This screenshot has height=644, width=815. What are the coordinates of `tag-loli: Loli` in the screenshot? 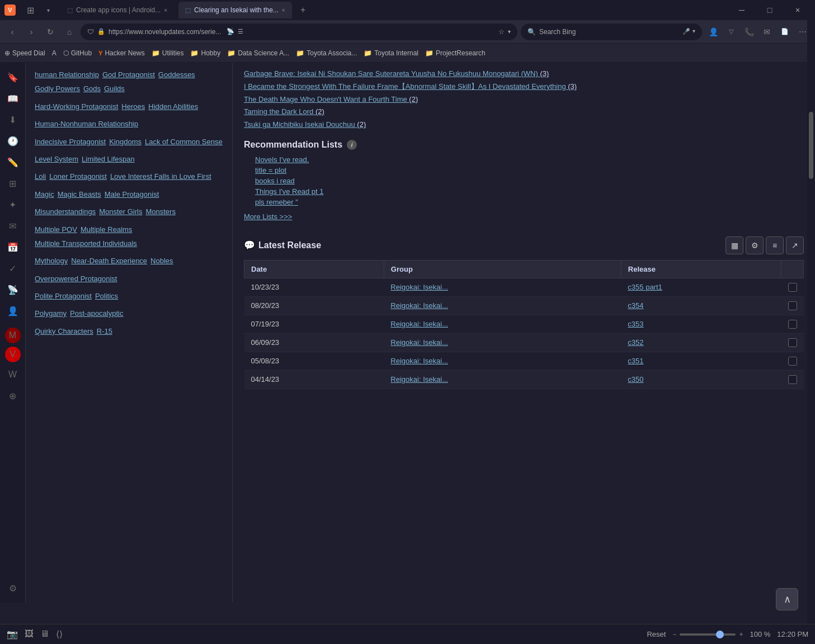 It's located at (40, 177).